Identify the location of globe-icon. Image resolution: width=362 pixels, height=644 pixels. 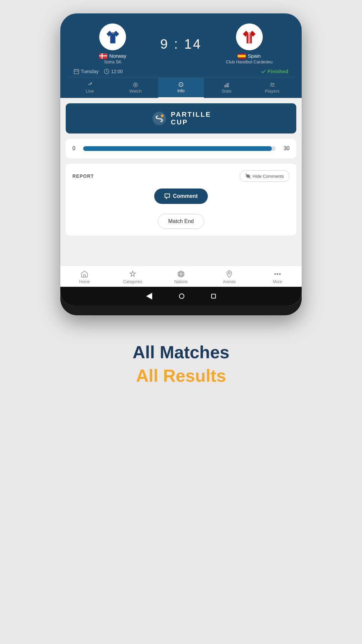
(181, 274).